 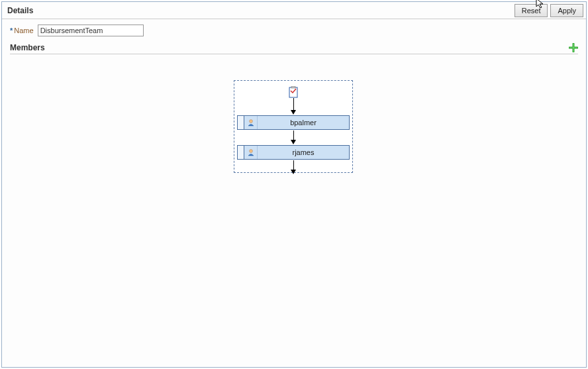 What do you see at coordinates (24, 30) in the screenshot?
I see `name-label: Name` at bounding box center [24, 30].